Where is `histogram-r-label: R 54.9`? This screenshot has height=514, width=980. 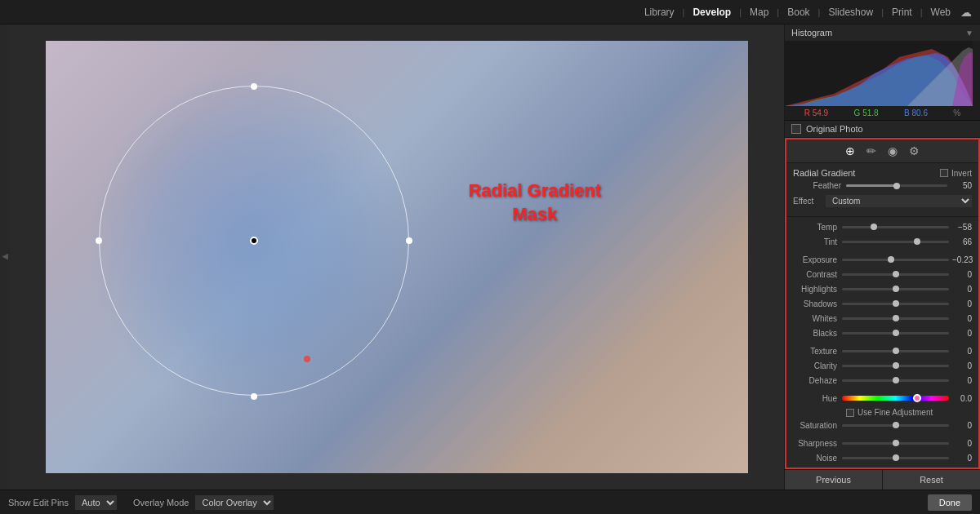 histogram-r-label: R 54.9 is located at coordinates (817, 113).